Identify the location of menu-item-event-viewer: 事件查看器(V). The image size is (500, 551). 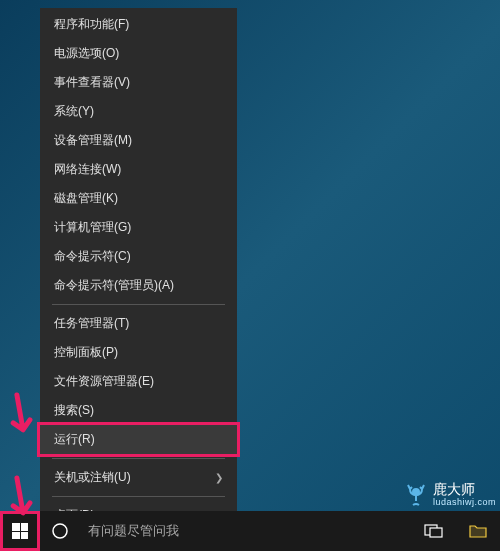
(138, 82).